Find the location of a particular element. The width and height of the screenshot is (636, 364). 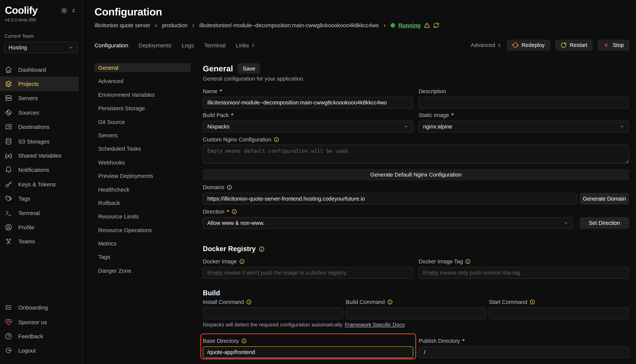

sidebar-item-feedback: Feedback is located at coordinates (39, 336).